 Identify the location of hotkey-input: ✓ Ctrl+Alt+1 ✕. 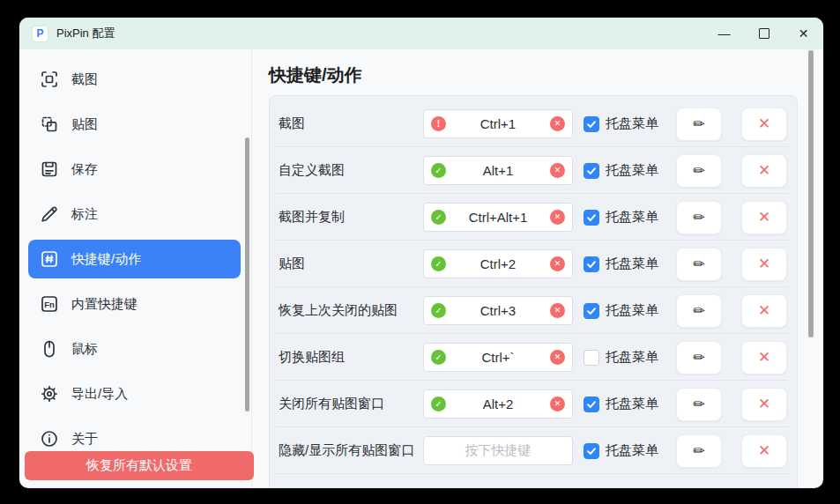
(498, 217).